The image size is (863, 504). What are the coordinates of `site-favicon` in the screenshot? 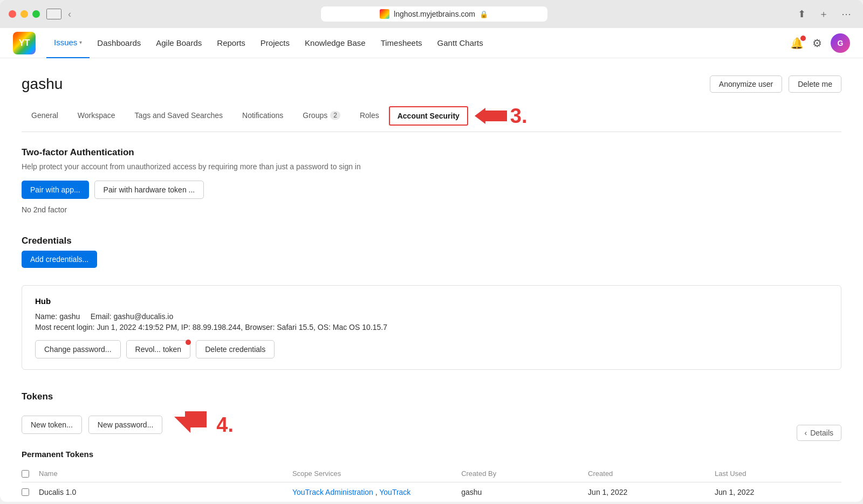 It's located at (385, 14).